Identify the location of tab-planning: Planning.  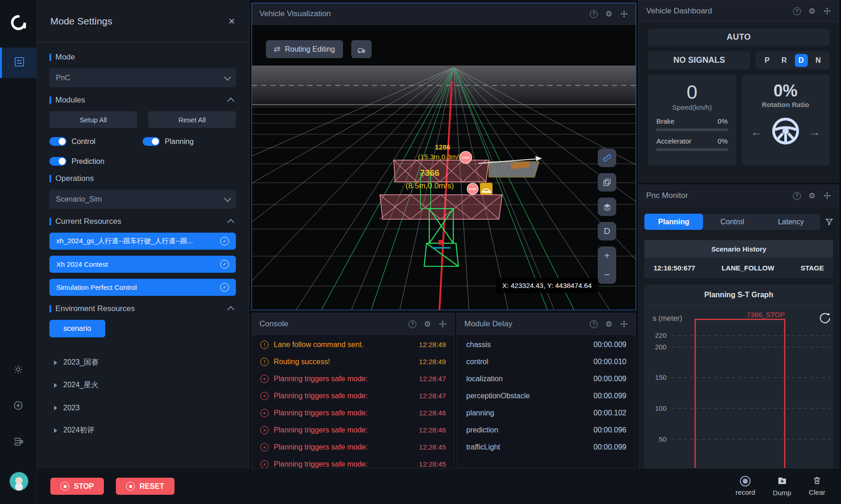
(674, 222).